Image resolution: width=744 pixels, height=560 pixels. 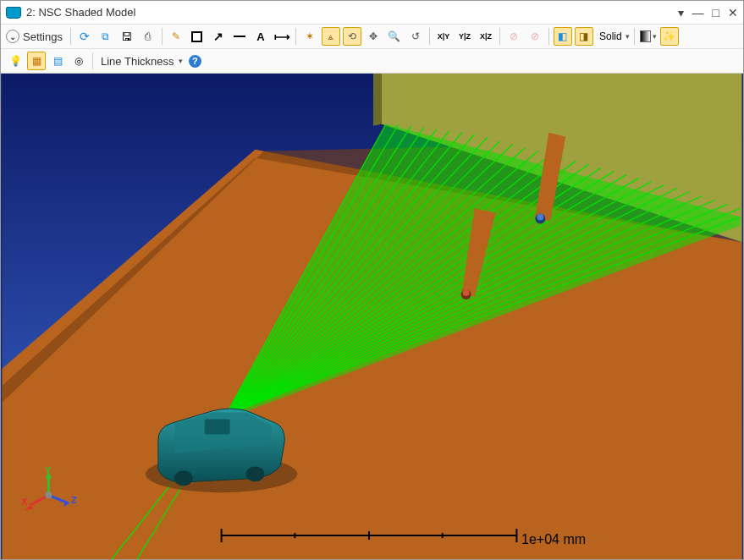 I want to click on wand-icon: ✨, so click(x=669, y=36).